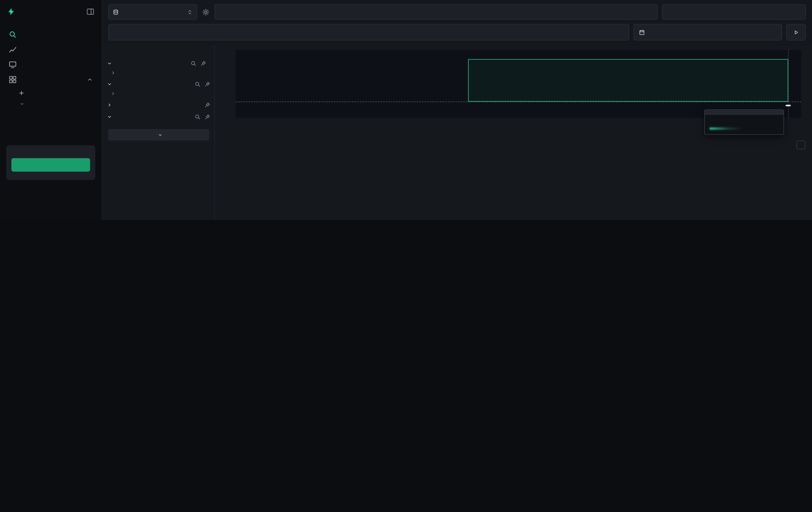 The image size is (812, 512). Describe the element at coordinates (642, 32) in the screenshot. I see `calendar-icon` at that location.